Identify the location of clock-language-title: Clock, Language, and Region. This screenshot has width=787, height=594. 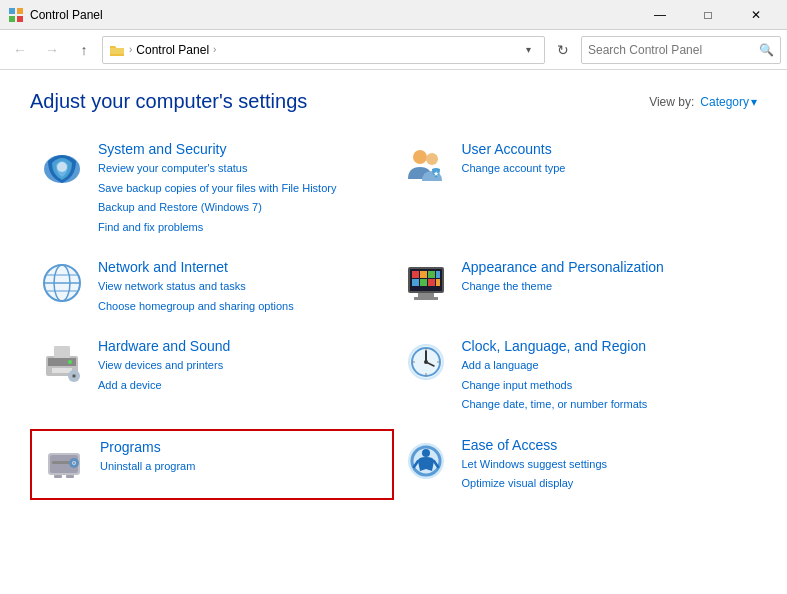
(555, 346).